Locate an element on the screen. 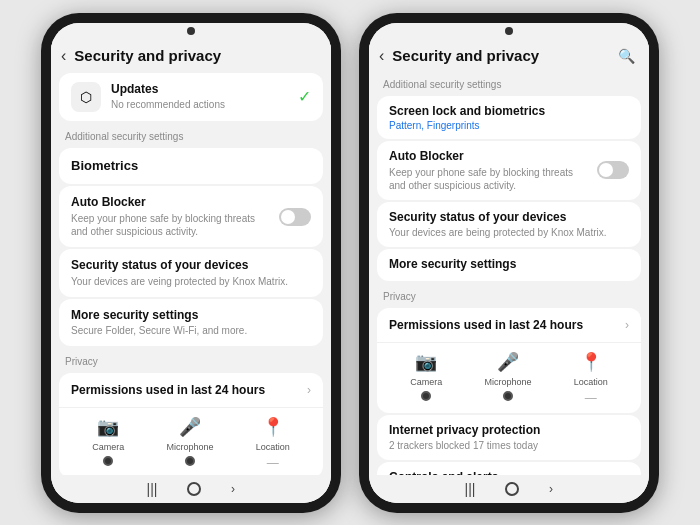  additional-section-label-2: Additional security settings is located at coordinates (509, 82).